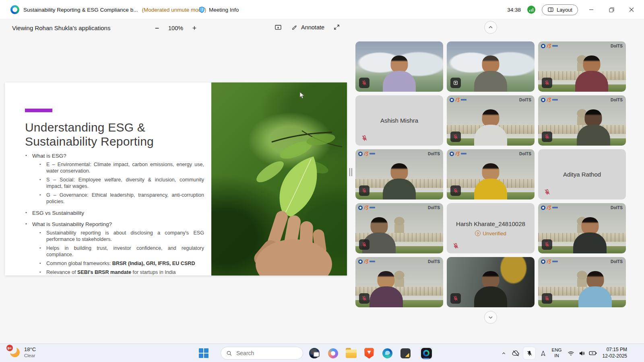  I want to click on zoom-level: 100%, so click(175, 28).